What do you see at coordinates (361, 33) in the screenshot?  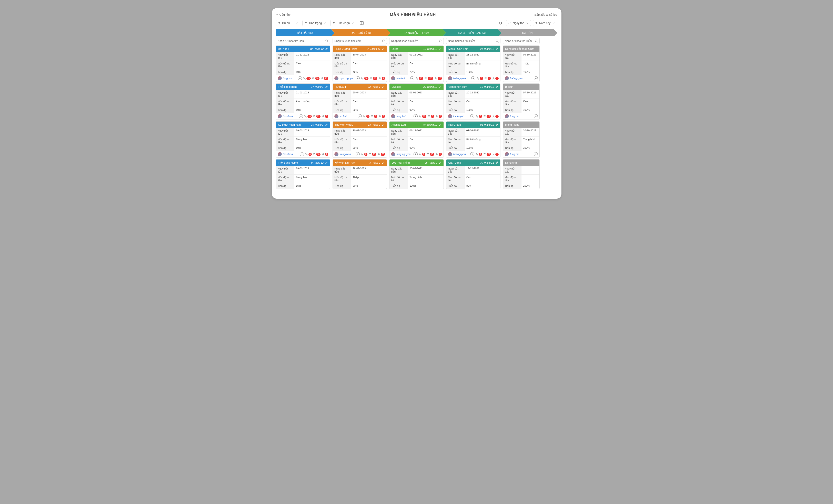 I see `stage-1: ĐANG XỬ LÝ (1)` at bounding box center [361, 33].